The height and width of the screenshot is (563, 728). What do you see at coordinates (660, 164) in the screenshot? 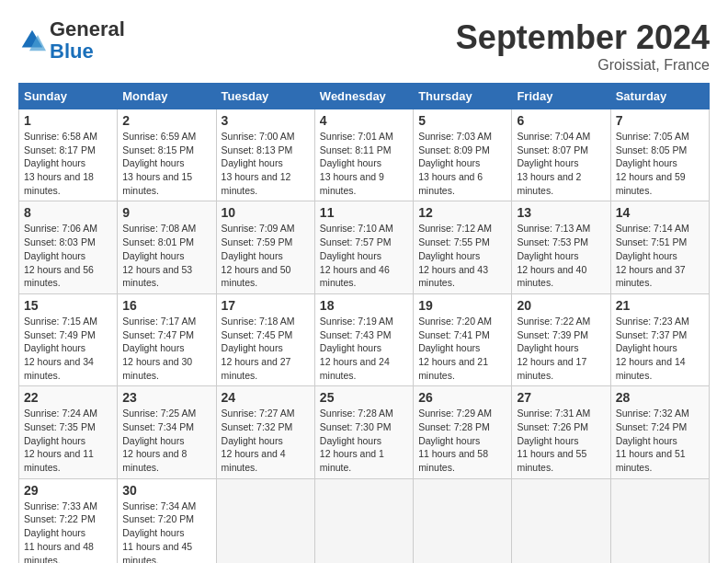
I see `day-info: Sunrise: 7:05 AM Sunset: 8:05 PM Dayligh…` at bounding box center [660, 164].